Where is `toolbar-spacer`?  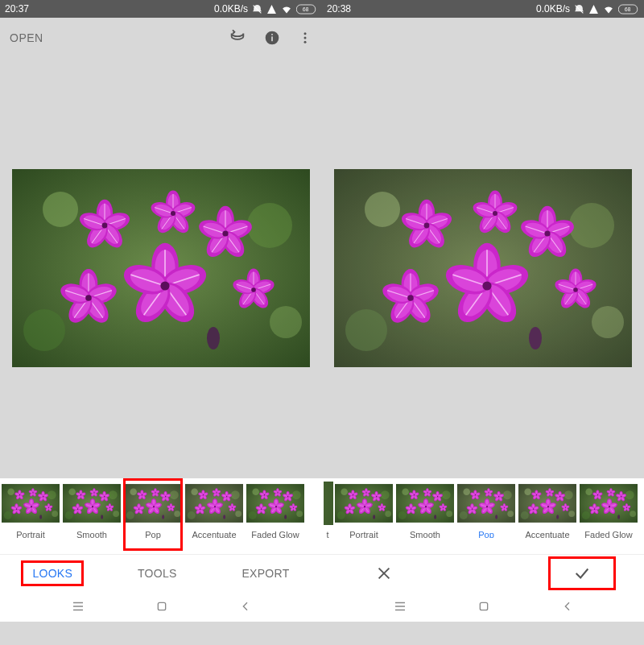
toolbar-spacer is located at coordinates (483, 38).